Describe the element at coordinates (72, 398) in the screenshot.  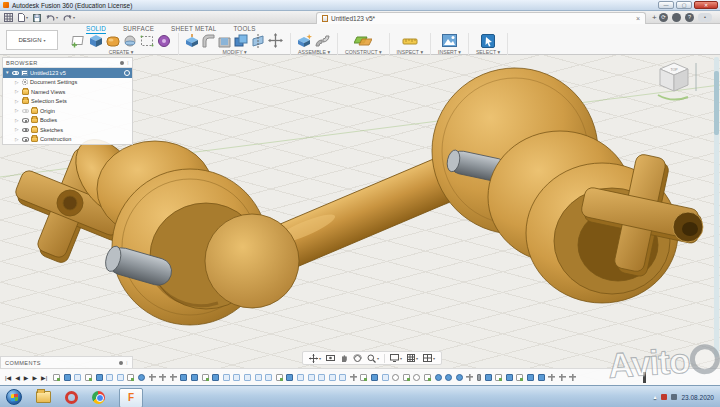
I see `opera-taskbar-icon` at that location.